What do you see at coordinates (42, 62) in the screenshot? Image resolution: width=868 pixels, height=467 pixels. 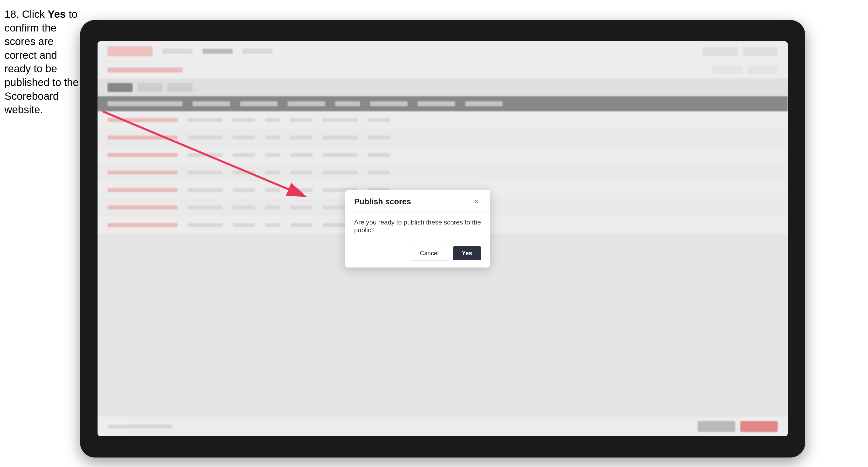 I see `instruction-suffix: to confirm the scores are correct and re…` at bounding box center [42, 62].